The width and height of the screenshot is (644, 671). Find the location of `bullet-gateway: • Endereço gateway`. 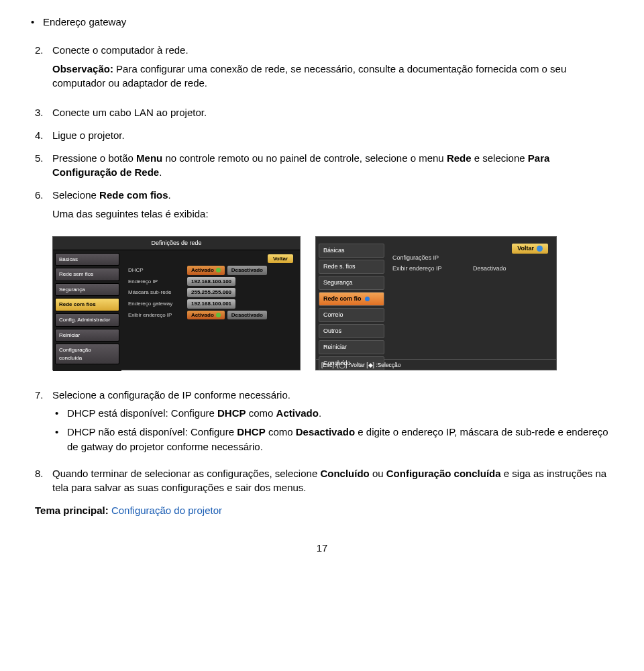

bullet-gateway: • Endereço gateway is located at coordinates (319, 22).